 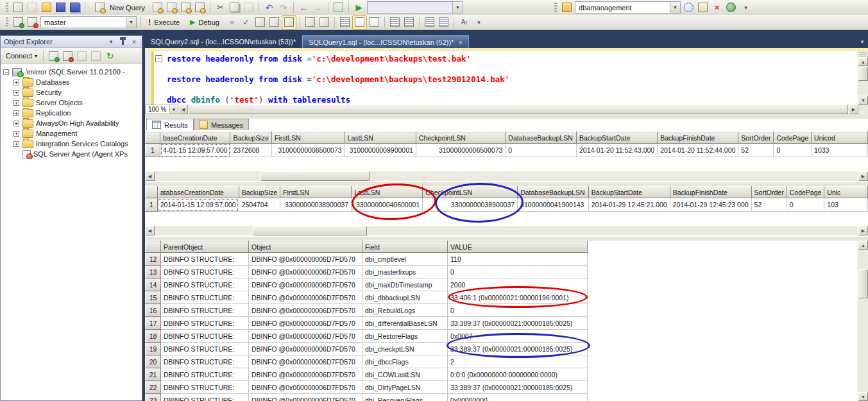 I want to click on grid-cell: dbi_masterfixups, so click(x=405, y=272).